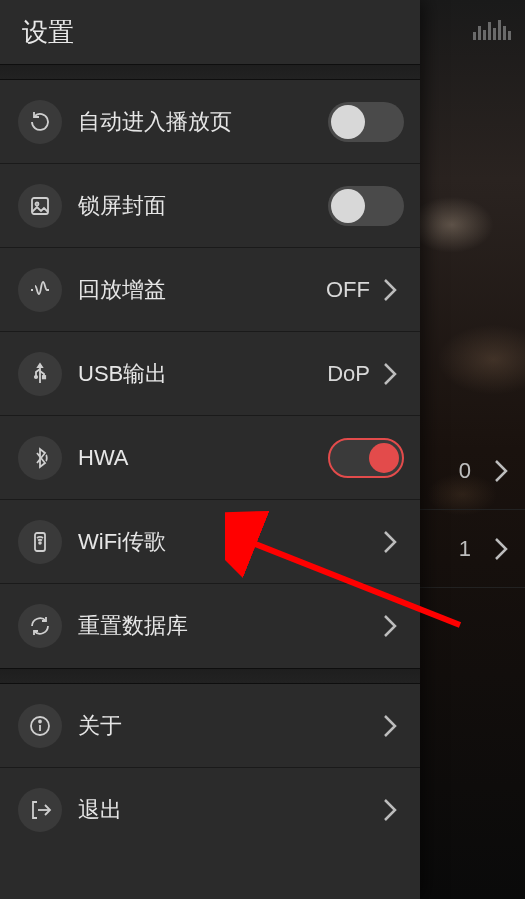  I want to click on row-label: WiFi传歌, so click(227, 542).